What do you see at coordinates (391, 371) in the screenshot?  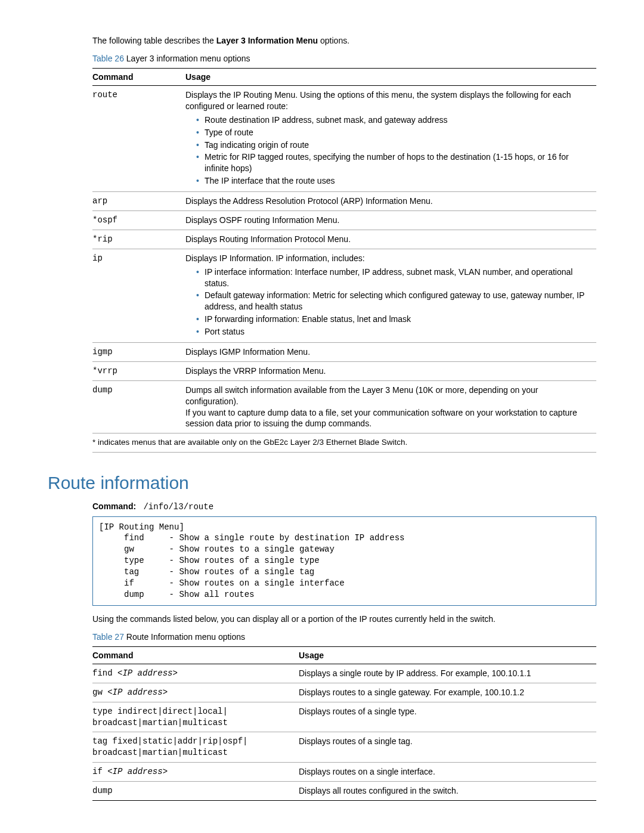 I see `usage-cell: Displays the VRRP Information Menu.` at bounding box center [391, 371].